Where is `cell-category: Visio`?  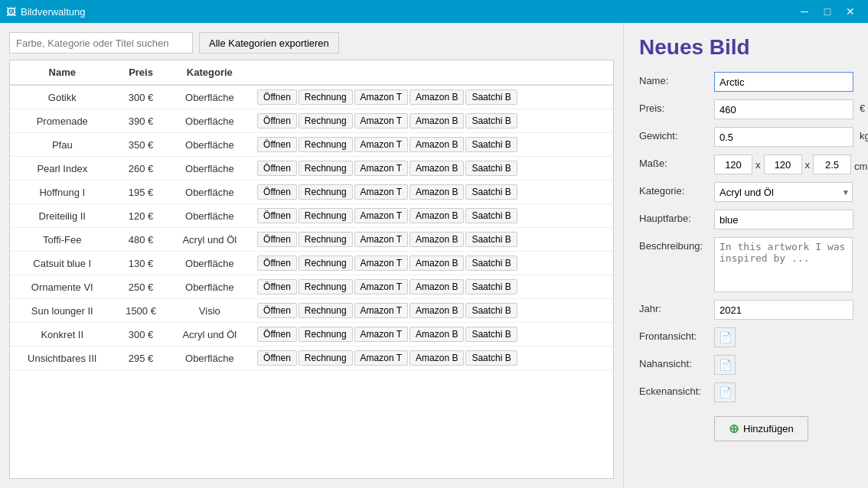 cell-category: Visio is located at coordinates (210, 311).